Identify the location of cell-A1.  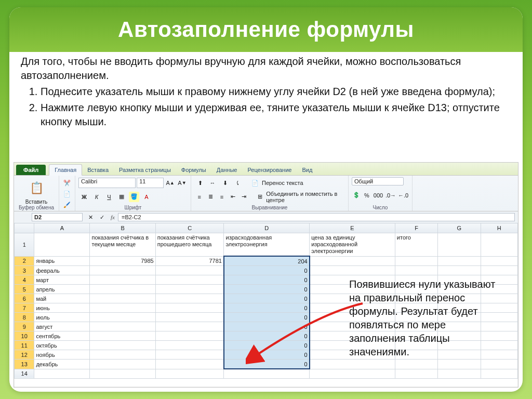
(62, 245).